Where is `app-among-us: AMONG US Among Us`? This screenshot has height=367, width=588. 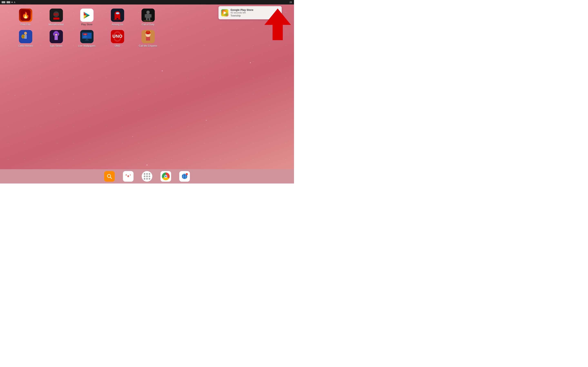 app-among-us: AMONG US Among Us is located at coordinates (117, 17).